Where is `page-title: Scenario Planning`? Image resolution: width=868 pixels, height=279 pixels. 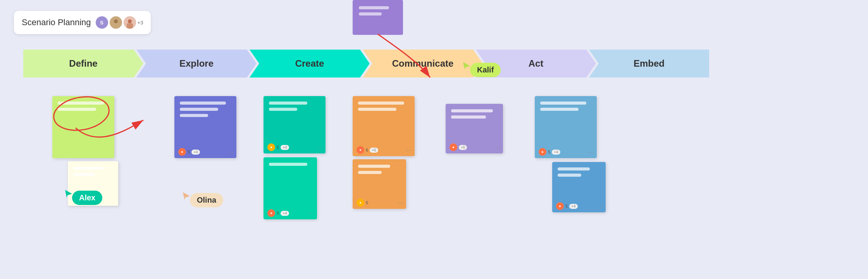 page-title: Scenario Planning is located at coordinates (57, 22).